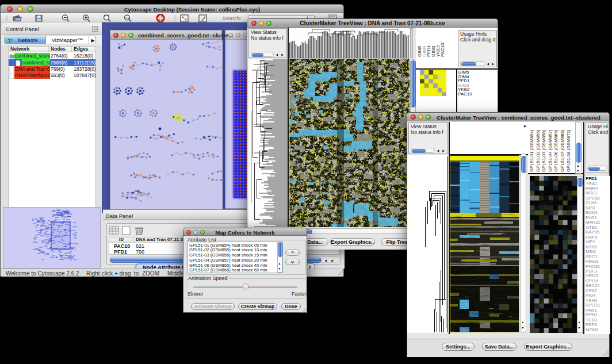  Describe the element at coordinates (232, 18) in the screenshot. I see `svg-text: Search:` at that location.